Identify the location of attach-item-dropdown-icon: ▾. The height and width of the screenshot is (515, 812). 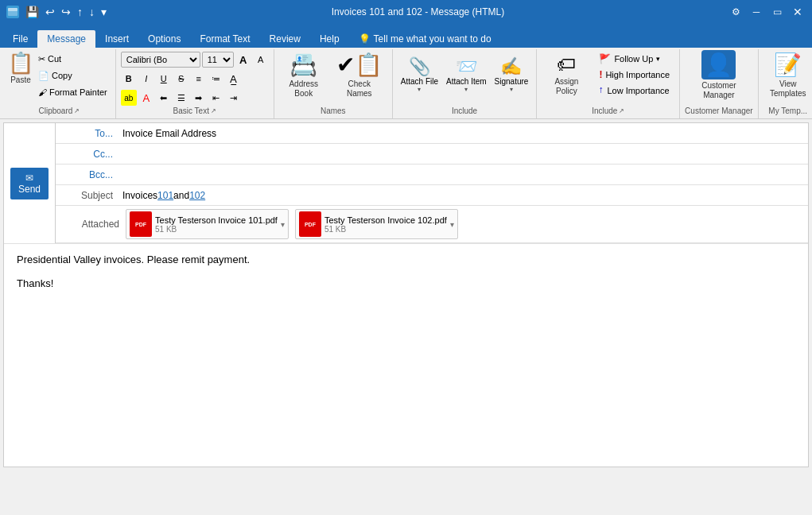
(466, 89).